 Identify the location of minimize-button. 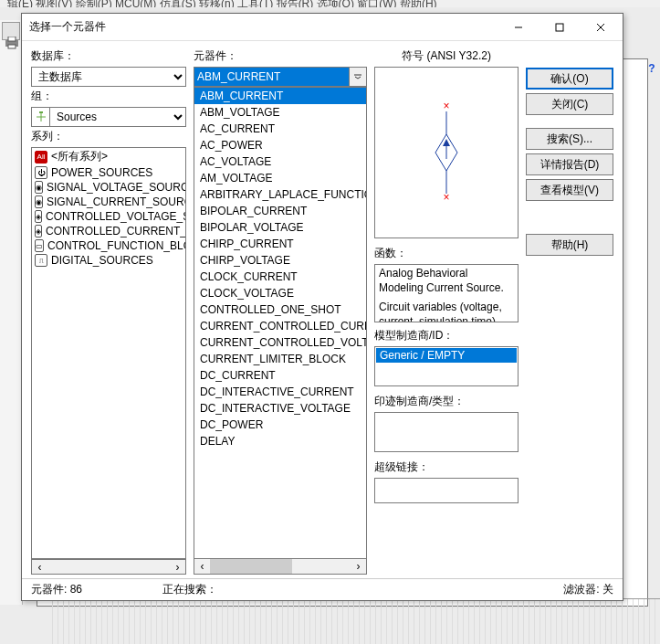
(519, 27).